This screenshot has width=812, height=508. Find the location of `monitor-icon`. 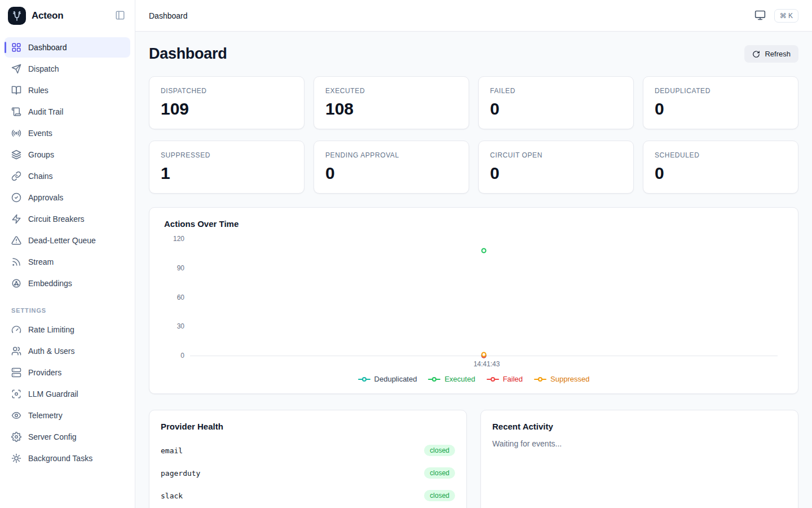

monitor-icon is located at coordinates (760, 15).